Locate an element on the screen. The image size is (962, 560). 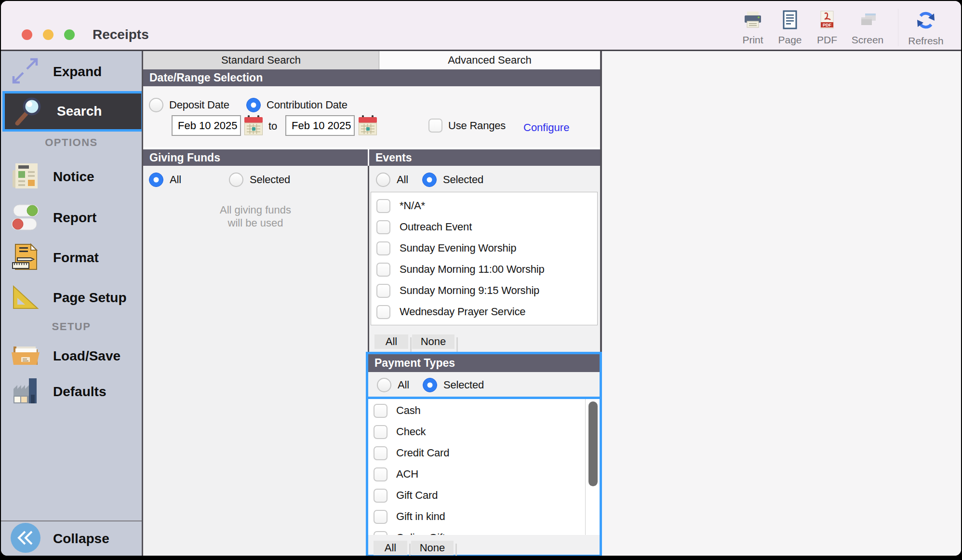
list-item: Cash is located at coordinates (484, 411).